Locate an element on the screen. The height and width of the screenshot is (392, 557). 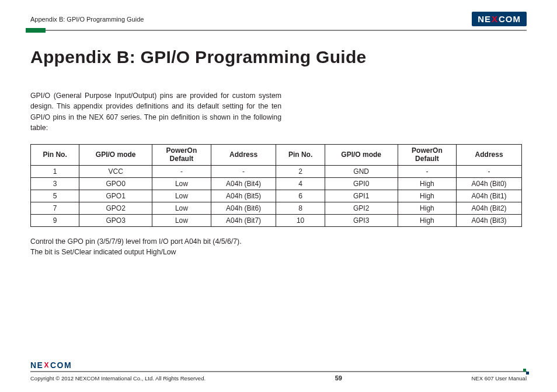
table-cell: GPI2 is located at coordinates (361, 208).